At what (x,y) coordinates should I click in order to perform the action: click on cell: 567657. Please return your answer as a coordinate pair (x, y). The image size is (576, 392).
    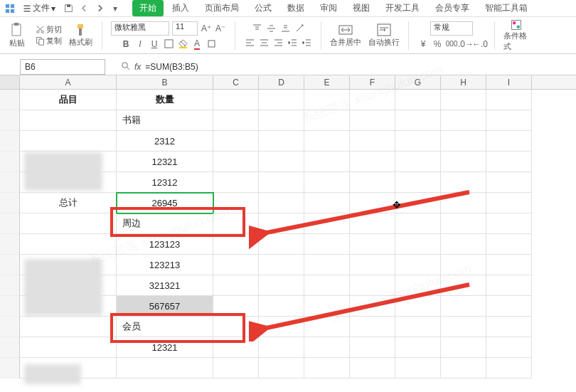
    Looking at the image, I should click on (165, 306).